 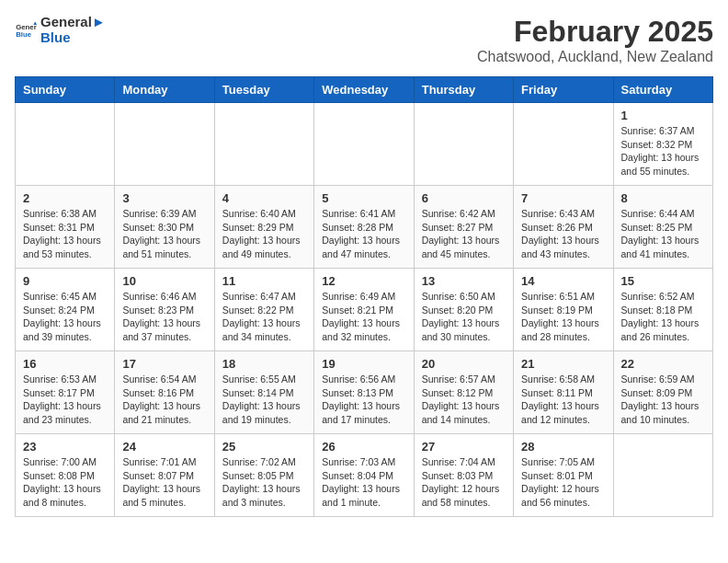 What do you see at coordinates (165, 476) in the screenshot?
I see `calendar-cell: 24Sunrise: 7:01 AM Sunset: 8:07 PM Dayli…` at bounding box center [165, 476].